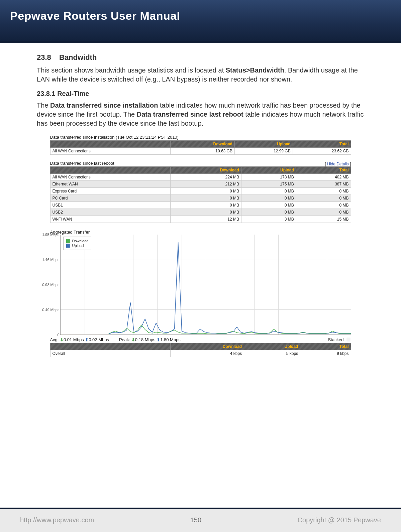 The width and height of the screenshot is (401, 532). What do you see at coordinates (201, 21) in the screenshot?
I see `page-header: Pepwave Routers User Manual` at bounding box center [201, 21].